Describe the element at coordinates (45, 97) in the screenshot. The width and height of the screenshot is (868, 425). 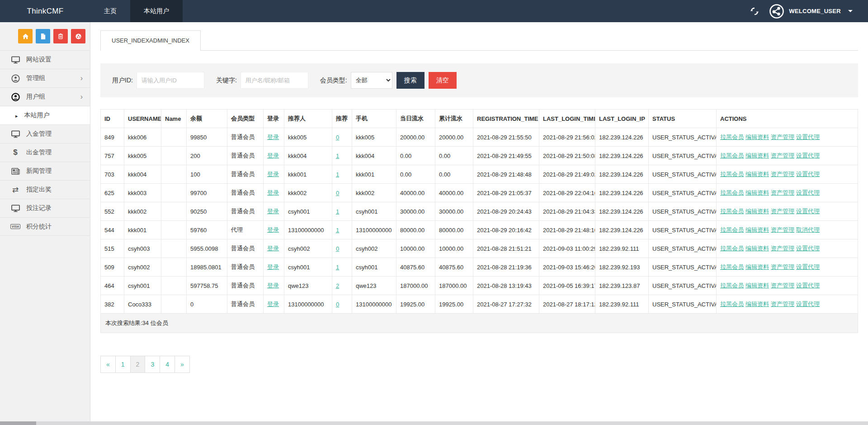
I see `sidebar-item-2: 用户组›` at that location.